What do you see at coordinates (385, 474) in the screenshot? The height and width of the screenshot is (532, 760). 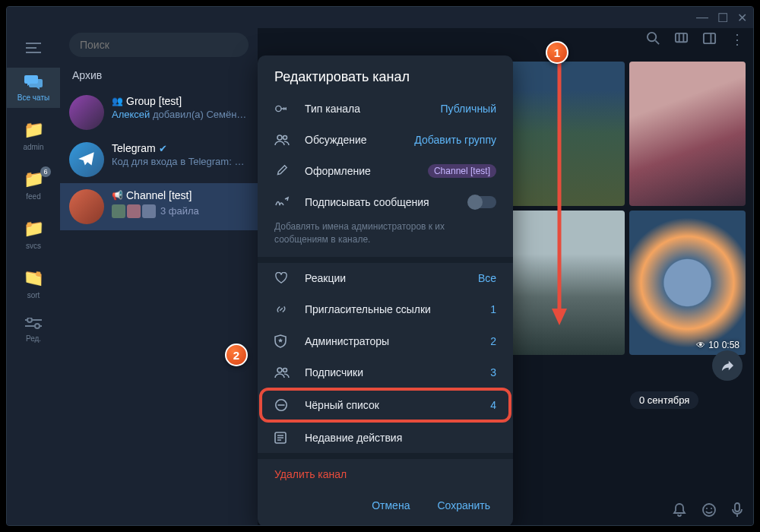 I see `row-label: Удалить канал` at bounding box center [385, 474].